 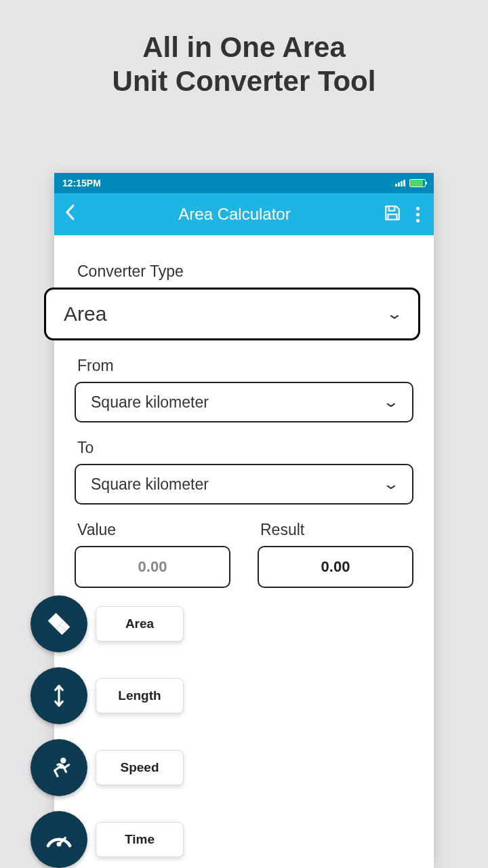 What do you see at coordinates (411, 183) in the screenshot?
I see `status-right` at bounding box center [411, 183].